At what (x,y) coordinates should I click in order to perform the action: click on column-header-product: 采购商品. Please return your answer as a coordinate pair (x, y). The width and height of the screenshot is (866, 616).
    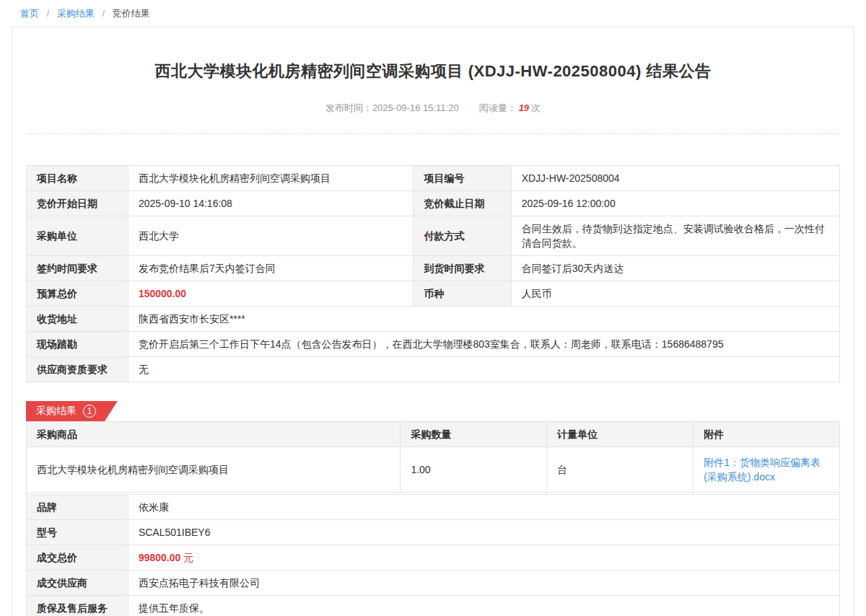
    Looking at the image, I should click on (214, 434).